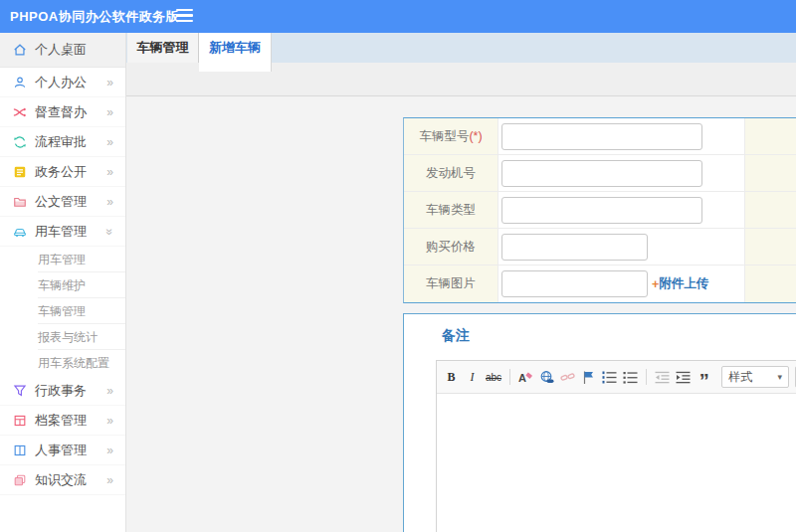 This screenshot has height=532, width=796. Describe the element at coordinates (20, 480) in the screenshot. I see `layers-icon` at that location.